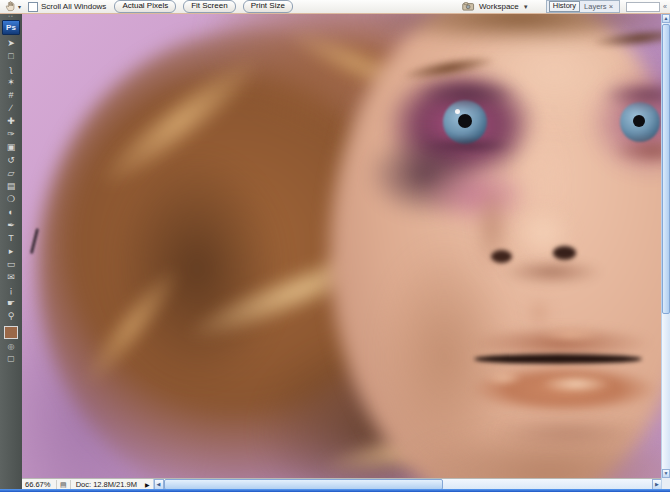 The width and height of the screenshot is (670, 492). What do you see at coordinates (583, 6) in the screenshot?
I see `palette-well: History Layers ×` at bounding box center [583, 6].